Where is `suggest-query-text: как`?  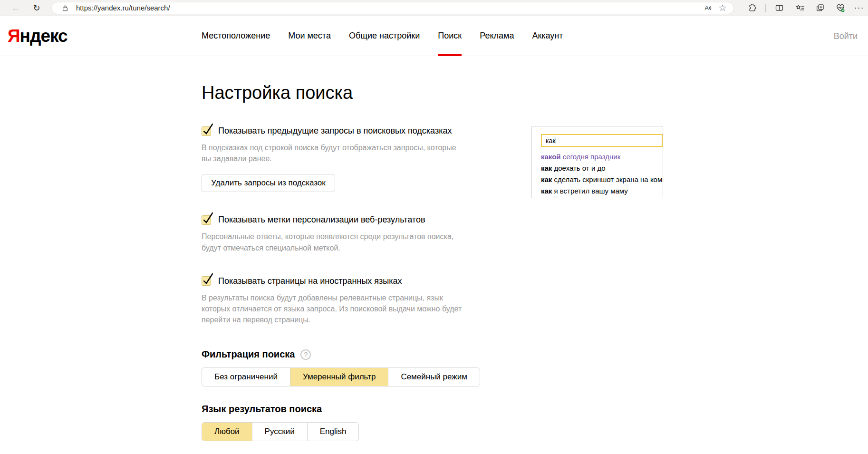
suggest-query-text: как is located at coordinates (550, 141).